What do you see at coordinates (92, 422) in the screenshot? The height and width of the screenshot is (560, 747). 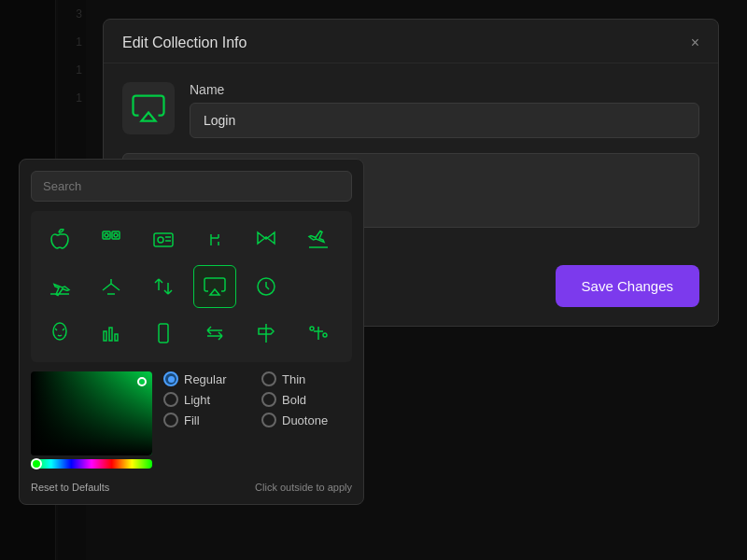 I see `color-picker` at bounding box center [92, 422].